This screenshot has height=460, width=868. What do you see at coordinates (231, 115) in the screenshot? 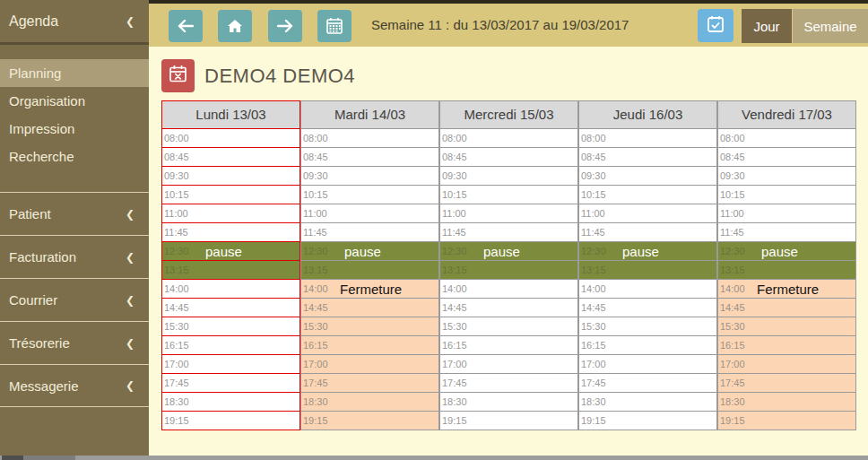
I see `day-header: Lundi 13/03` at bounding box center [231, 115].